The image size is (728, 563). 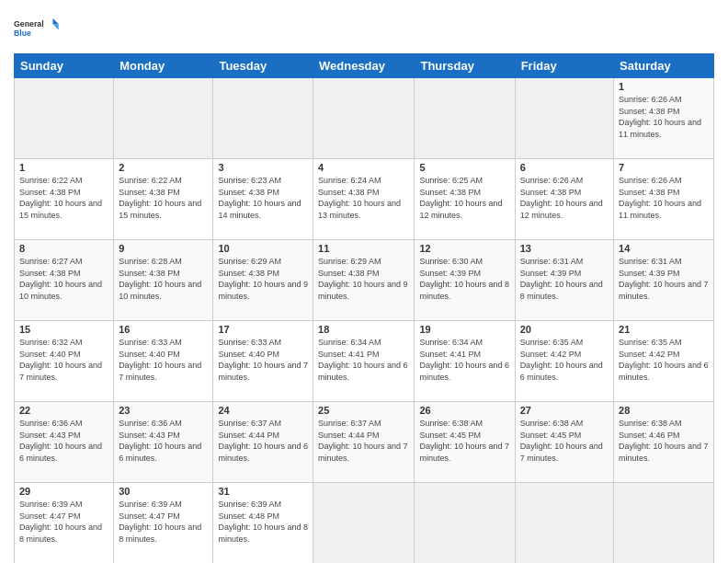 I want to click on day-number: 1, so click(x=664, y=86).